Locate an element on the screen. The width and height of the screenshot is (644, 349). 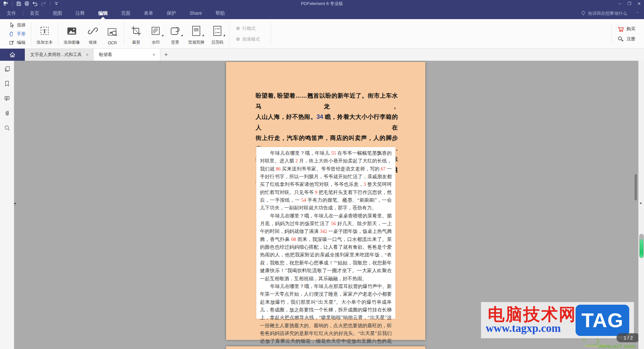
edit-tool-label: 编辑 is located at coordinates (21, 43).